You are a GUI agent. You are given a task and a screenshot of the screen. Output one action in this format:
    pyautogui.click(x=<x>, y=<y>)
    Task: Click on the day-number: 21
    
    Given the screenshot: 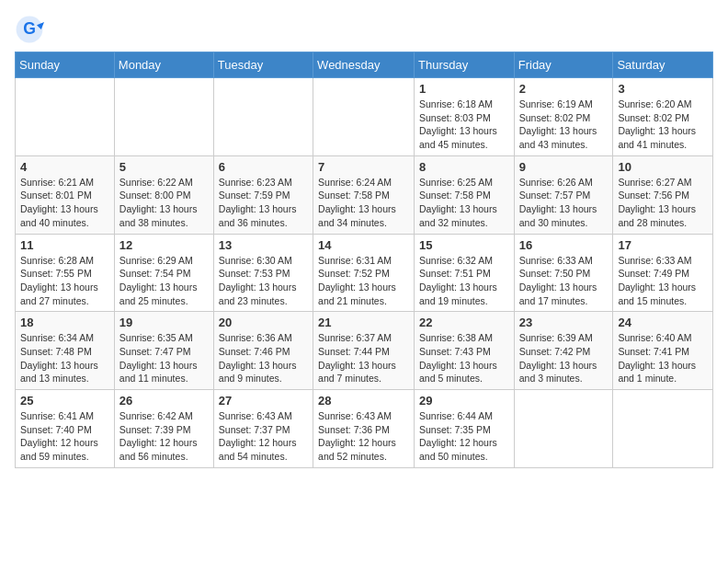 What is the action you would take?
    pyautogui.click(x=364, y=322)
    